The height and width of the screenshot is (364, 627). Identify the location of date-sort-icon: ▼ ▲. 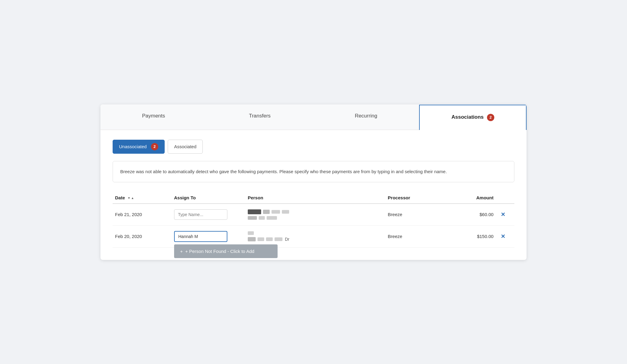
(131, 198).